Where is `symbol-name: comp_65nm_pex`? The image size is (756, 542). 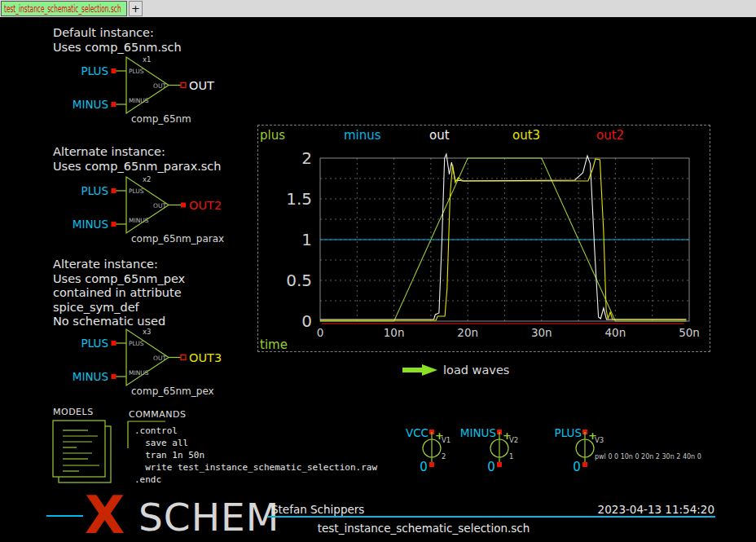
symbol-name: comp_65nm_pex is located at coordinates (173, 391).